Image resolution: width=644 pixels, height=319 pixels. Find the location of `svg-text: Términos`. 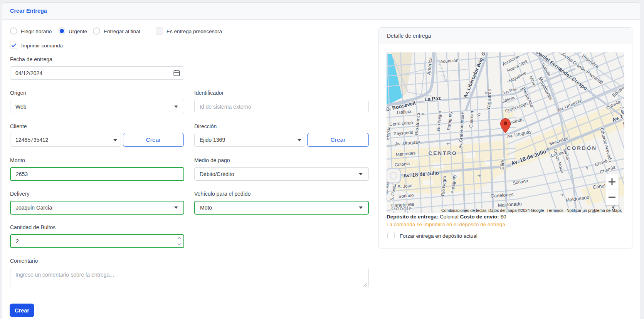

svg-text: Términos is located at coordinates (555, 210).